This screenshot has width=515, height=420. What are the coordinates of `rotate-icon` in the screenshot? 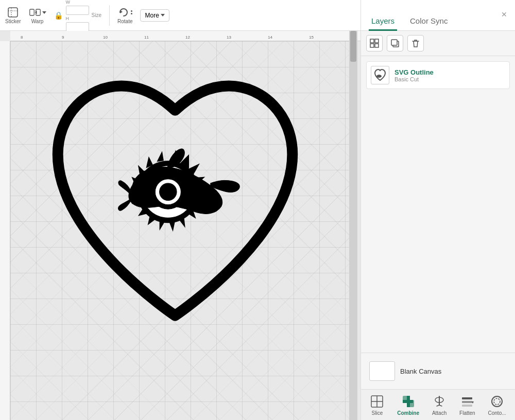 It's located at (124, 12).